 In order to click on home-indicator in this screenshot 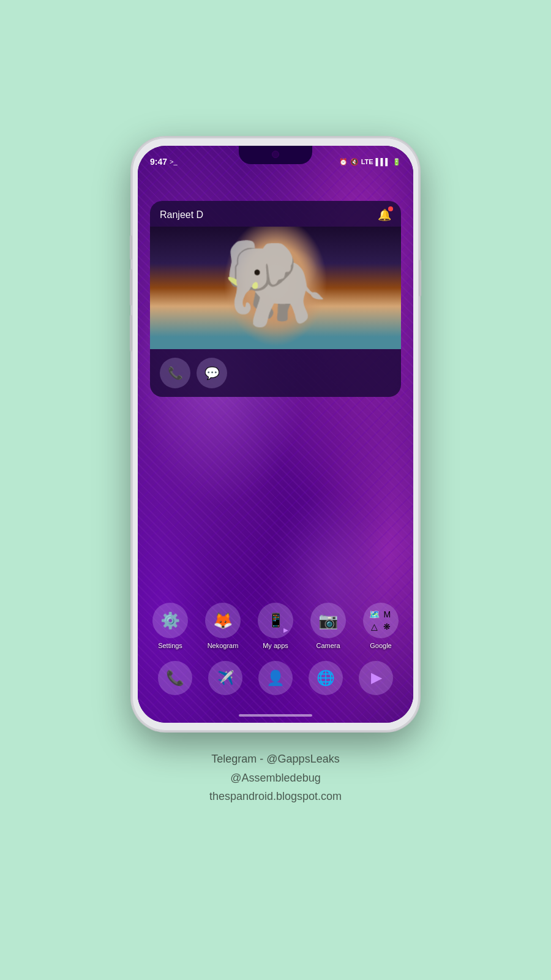, I will do `click(276, 715)`.